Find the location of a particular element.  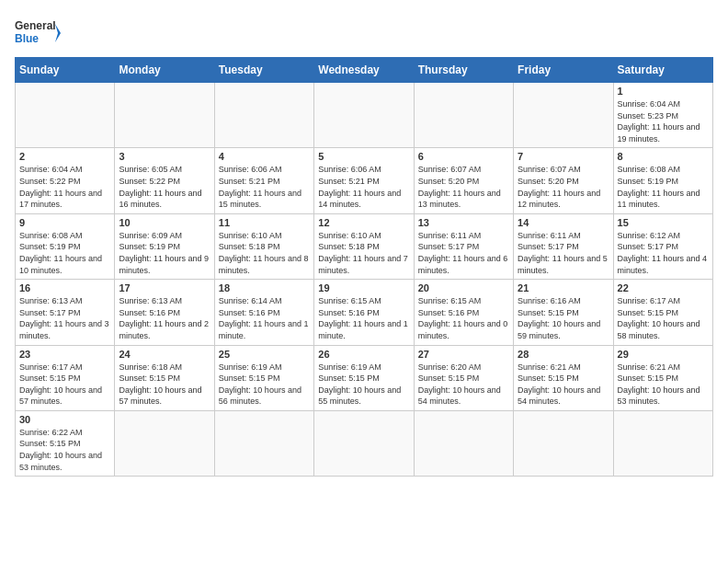

calendar-cell-2-7: 8Sunrise: 6:08 AM Sunset: 5:19 PM Daylig… is located at coordinates (663, 180).